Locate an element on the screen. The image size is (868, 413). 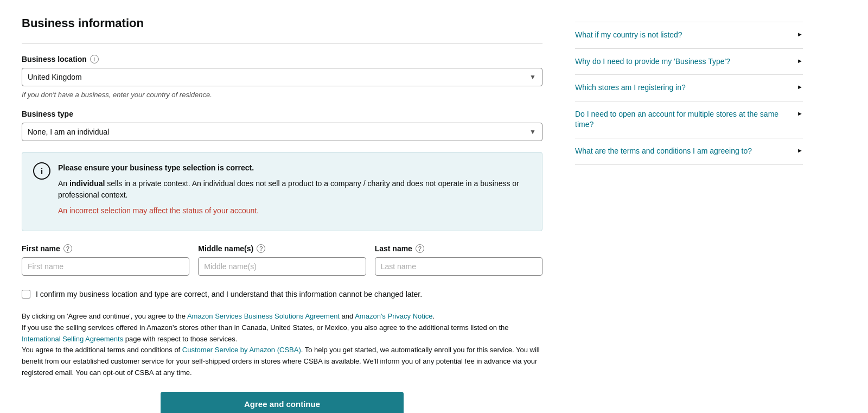
business-type-group: Business type None, I am an individual S… is located at coordinates (282, 125).